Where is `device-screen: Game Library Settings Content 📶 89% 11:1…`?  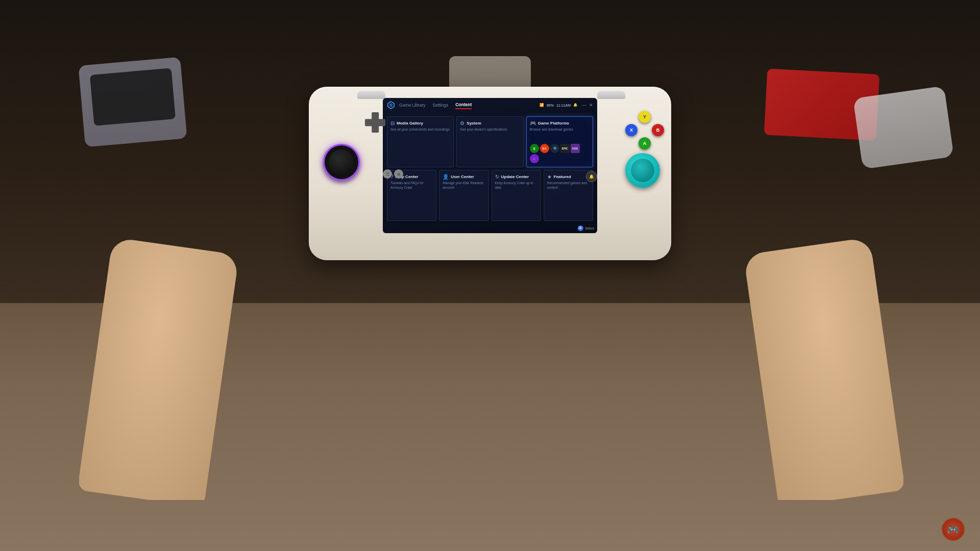
device-screen: Game Library Settings Content 📶 89% 11:1… is located at coordinates (490, 165).